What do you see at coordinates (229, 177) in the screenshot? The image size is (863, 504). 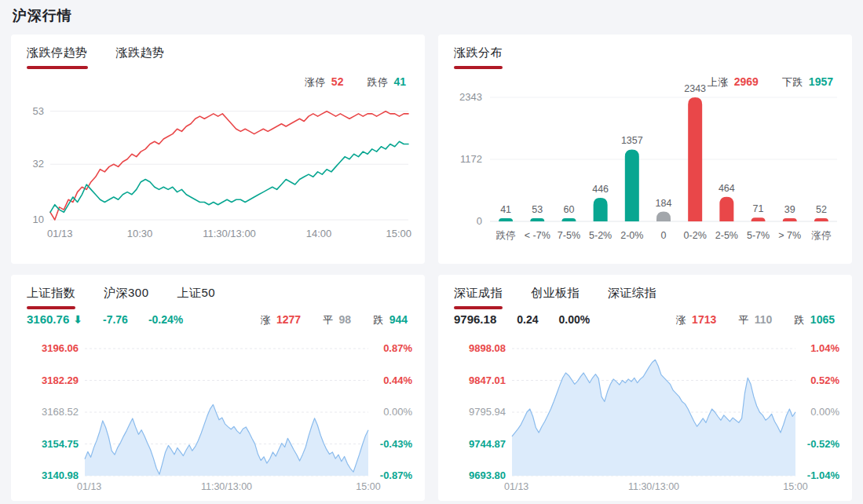 I see `series-line-跌停` at bounding box center [229, 177].